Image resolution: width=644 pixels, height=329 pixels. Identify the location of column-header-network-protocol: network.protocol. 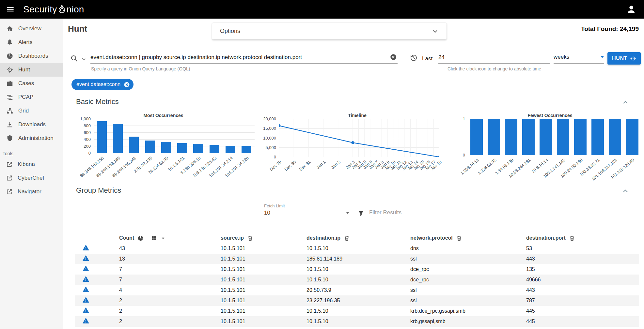
(432, 238).